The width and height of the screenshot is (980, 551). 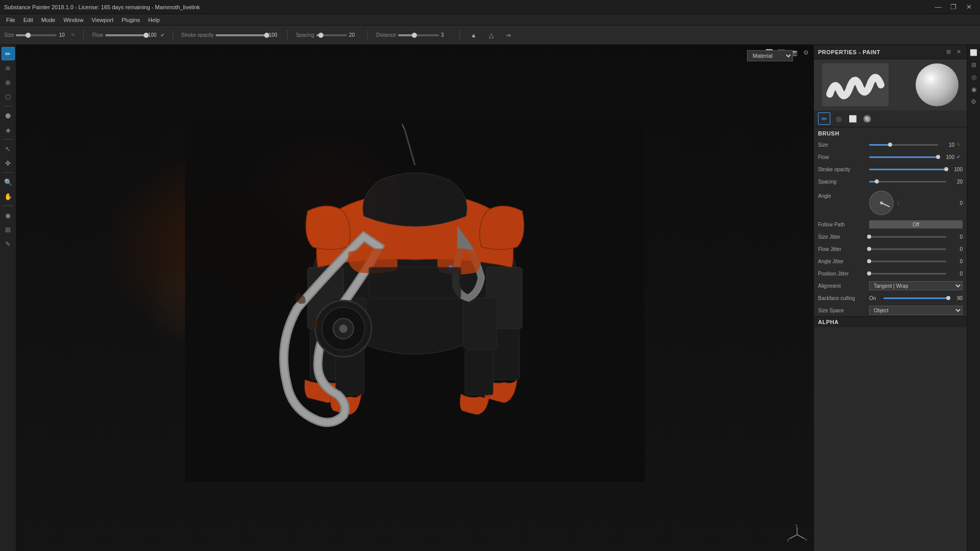 I want to click on edge-layers-btn: ⬜, so click(x=974, y=53).